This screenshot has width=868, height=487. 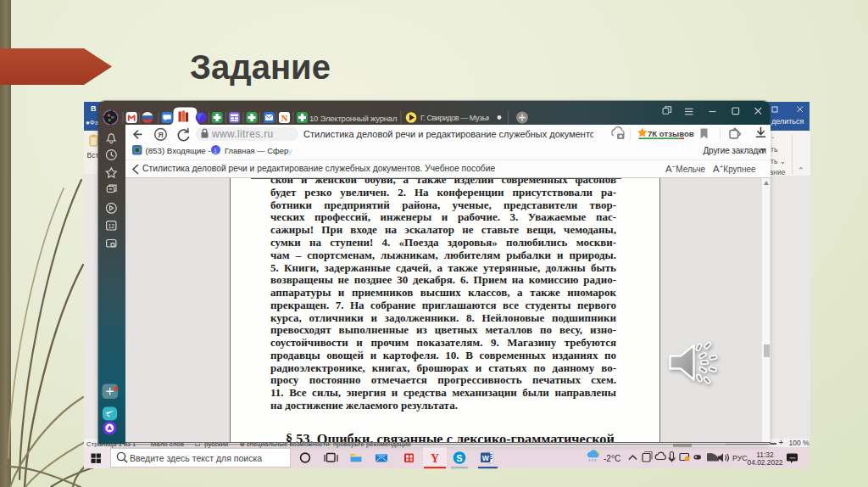 What do you see at coordinates (160, 135) in the screenshot?
I see `svg-text: Я` at bounding box center [160, 135].